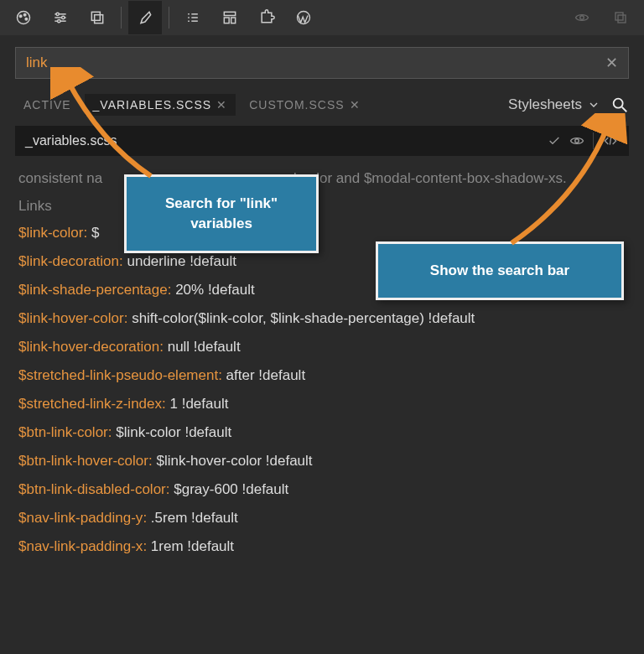 The image size is (644, 654). Describe the element at coordinates (545, 105) in the screenshot. I see `dropdown-label: Stylesheets` at that location.